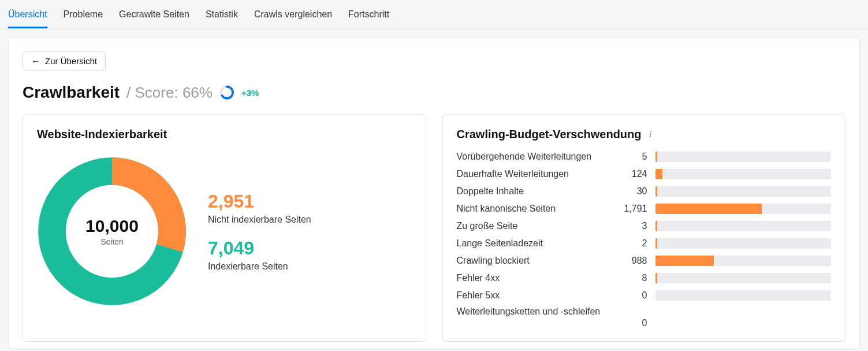  I want to click on tab-übersicht: Übersicht, so click(28, 17).